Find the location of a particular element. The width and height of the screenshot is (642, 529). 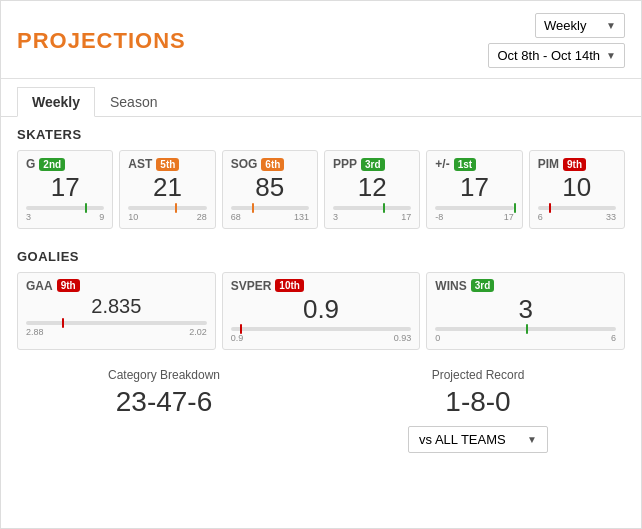

date-range-dropdown: Oct 8th - Oct 14th ▼ is located at coordinates (556, 56).